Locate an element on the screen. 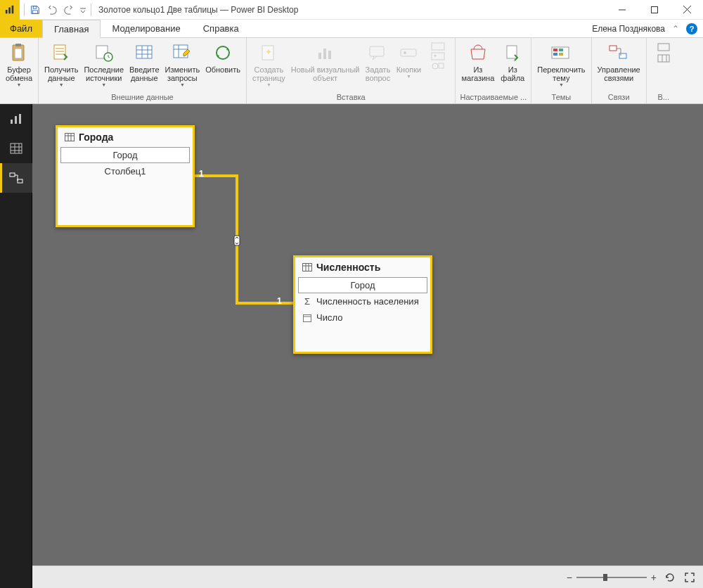 Image resolution: width=703 pixels, height=588 pixels. group-external-data: Получить данные▼ Последние источники▼ Вв… is located at coordinates (143, 70).